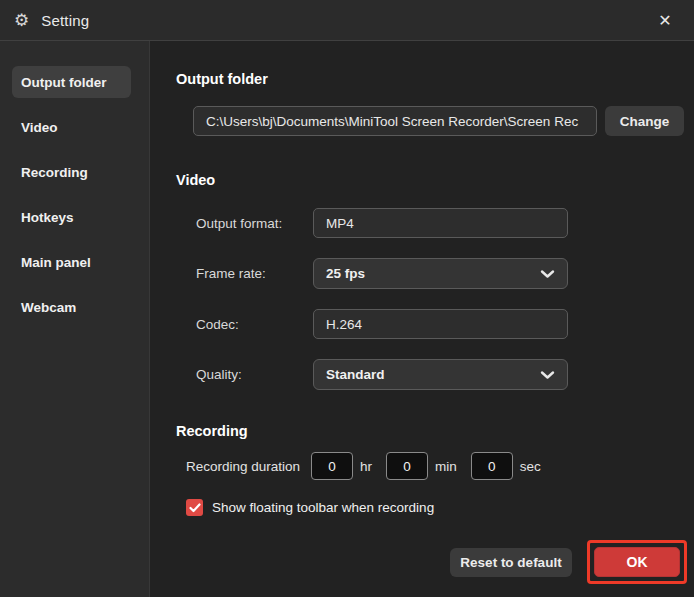 The image size is (694, 597). I want to click on sidebar-item-video: Video, so click(72, 127).